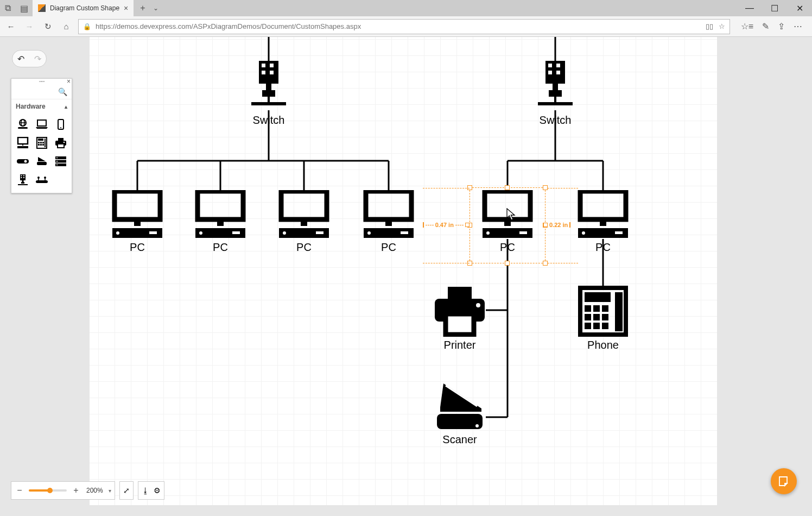 The image size is (812, 516). I want to click on node-phone: Phone, so click(603, 318).